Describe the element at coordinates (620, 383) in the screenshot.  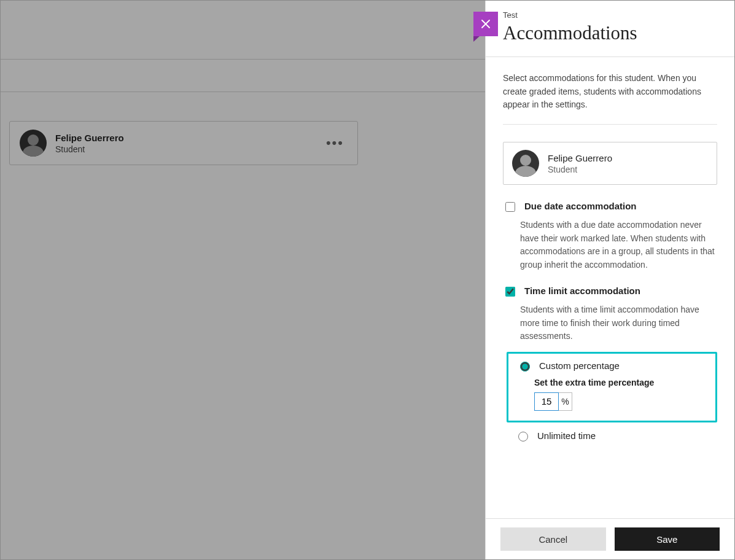
I see `extra-time-label: Set the extra time percentage` at that location.